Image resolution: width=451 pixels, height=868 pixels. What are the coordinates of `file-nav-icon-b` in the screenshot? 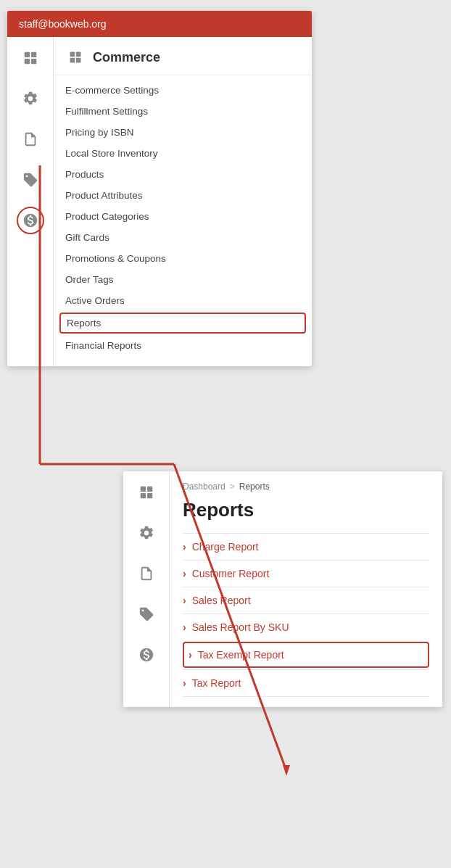 It's located at (146, 574).